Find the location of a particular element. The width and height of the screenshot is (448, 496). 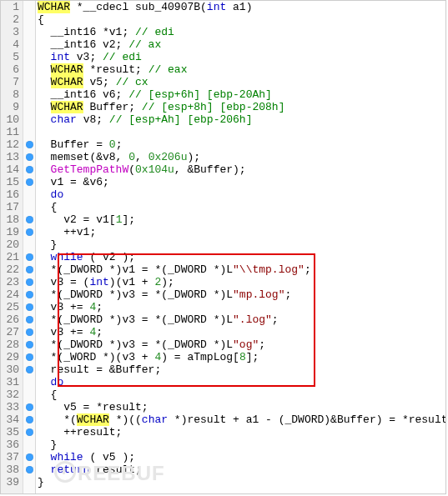

code-line: return result; is located at coordinates (242, 470).